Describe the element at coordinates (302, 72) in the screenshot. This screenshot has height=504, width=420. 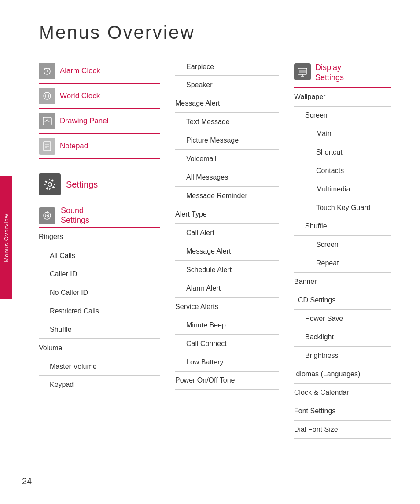
I see `display-settings-icon` at that location.